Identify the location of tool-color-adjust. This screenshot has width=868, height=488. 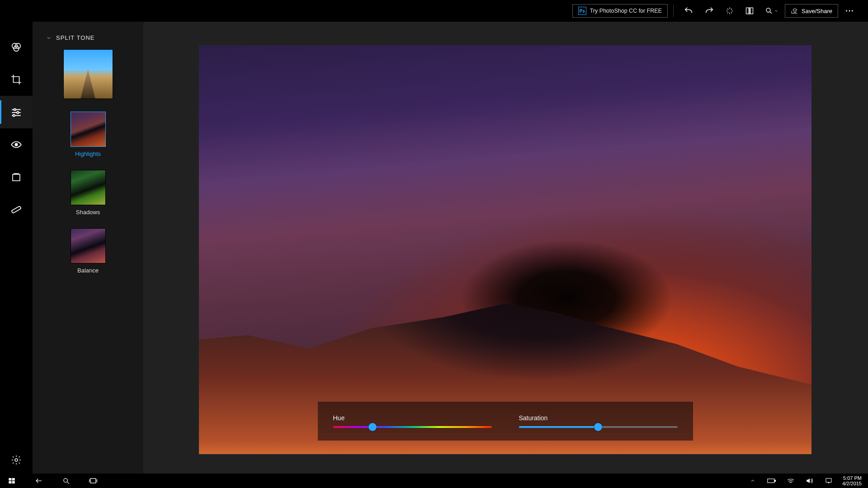
(16, 47).